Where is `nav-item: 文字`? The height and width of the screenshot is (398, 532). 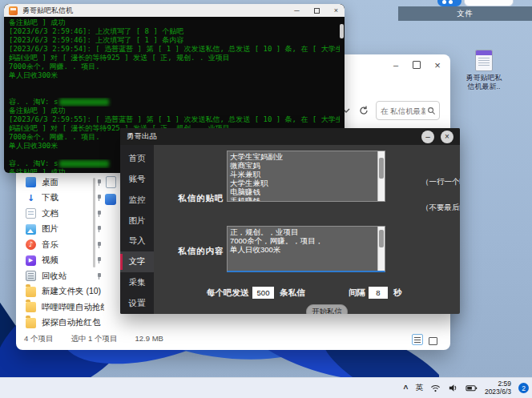
nav-item: 文字 is located at coordinates (137, 262).